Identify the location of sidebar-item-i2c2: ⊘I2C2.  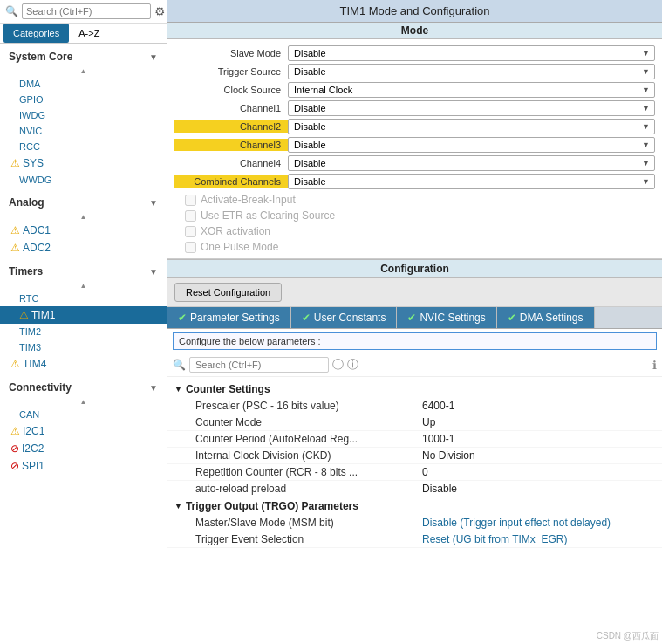
(84, 449).